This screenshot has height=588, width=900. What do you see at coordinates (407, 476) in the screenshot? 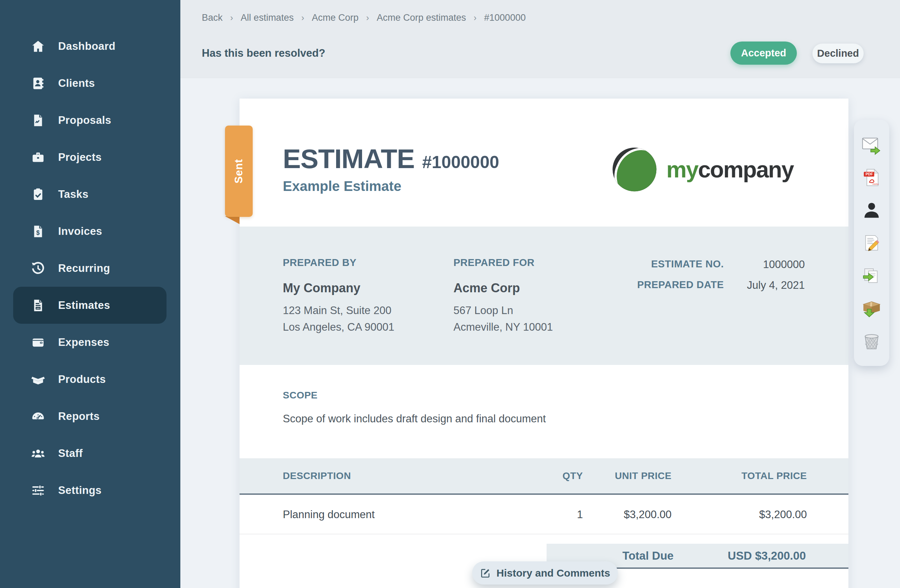
I see `header-description: DESCRIPTION` at bounding box center [407, 476].